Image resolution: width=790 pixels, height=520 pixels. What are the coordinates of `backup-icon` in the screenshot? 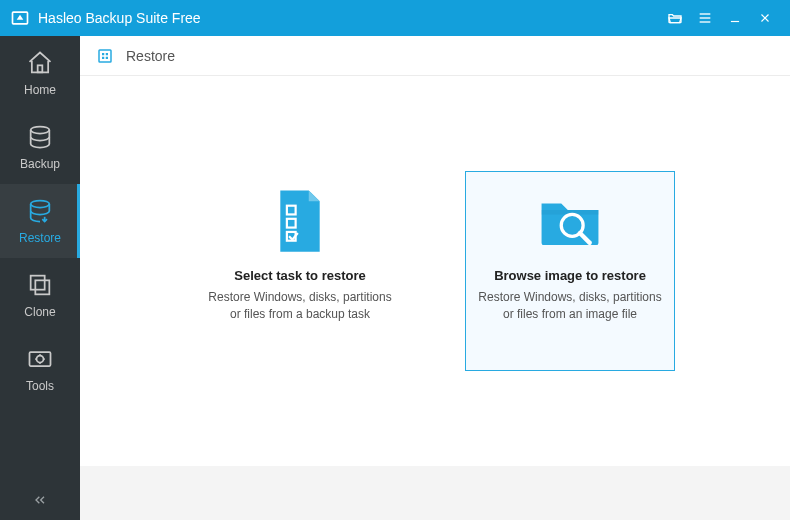 It's located at (40, 137).